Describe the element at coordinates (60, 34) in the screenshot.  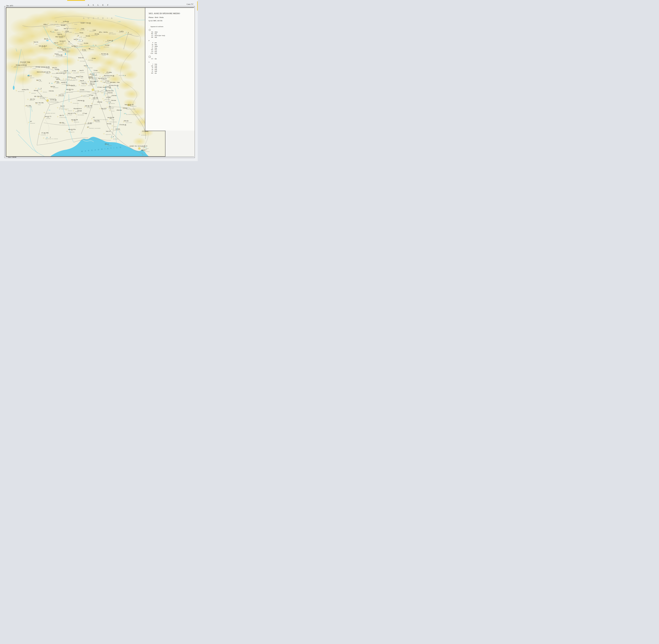
I see `map-point-label: bréa 17a` at that location.